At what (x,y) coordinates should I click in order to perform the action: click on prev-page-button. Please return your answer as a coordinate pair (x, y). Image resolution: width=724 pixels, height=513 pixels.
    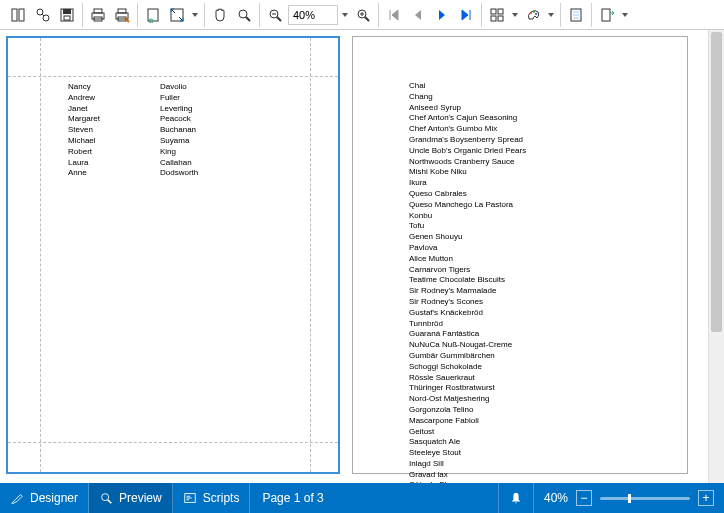
    Looking at the image, I should click on (418, 15).